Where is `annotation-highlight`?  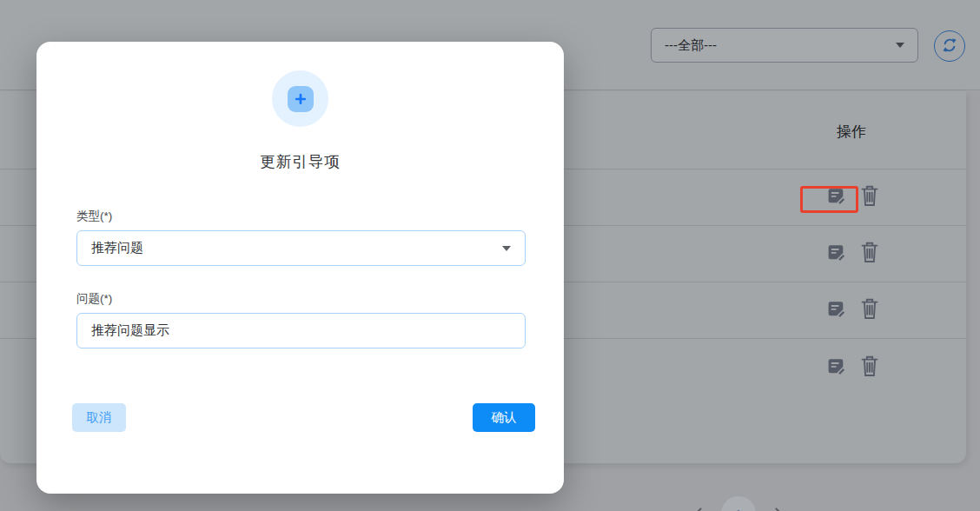 annotation-highlight is located at coordinates (829, 200).